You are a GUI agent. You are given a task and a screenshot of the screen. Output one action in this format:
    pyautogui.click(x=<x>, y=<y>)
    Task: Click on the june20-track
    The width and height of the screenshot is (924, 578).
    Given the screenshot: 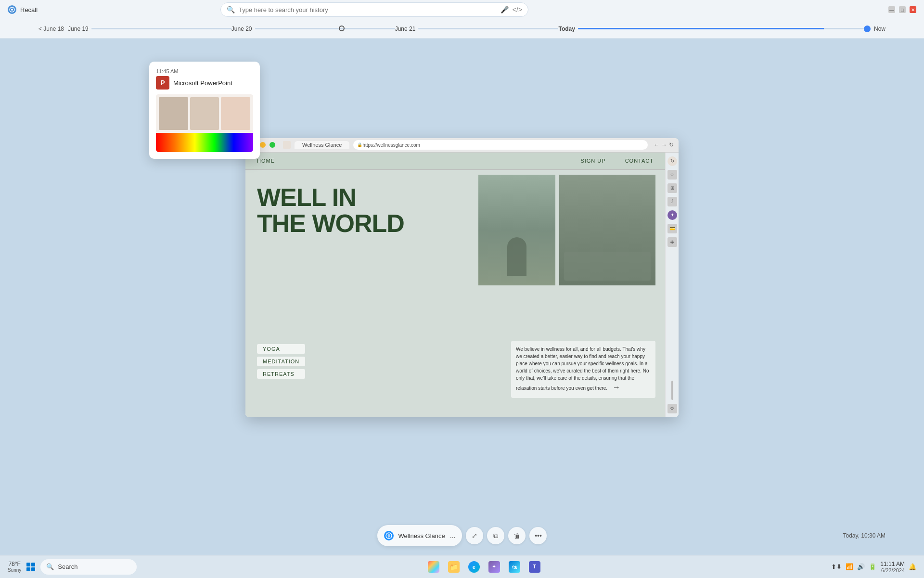 What is the action you would take?
    pyautogui.click(x=325, y=29)
    